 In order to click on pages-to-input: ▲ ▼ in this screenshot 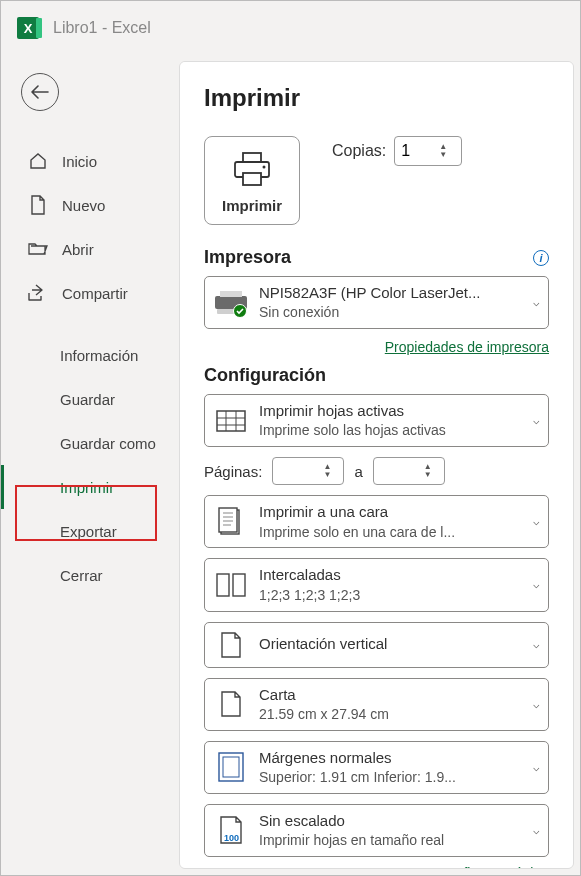, I will do `click(409, 471)`.